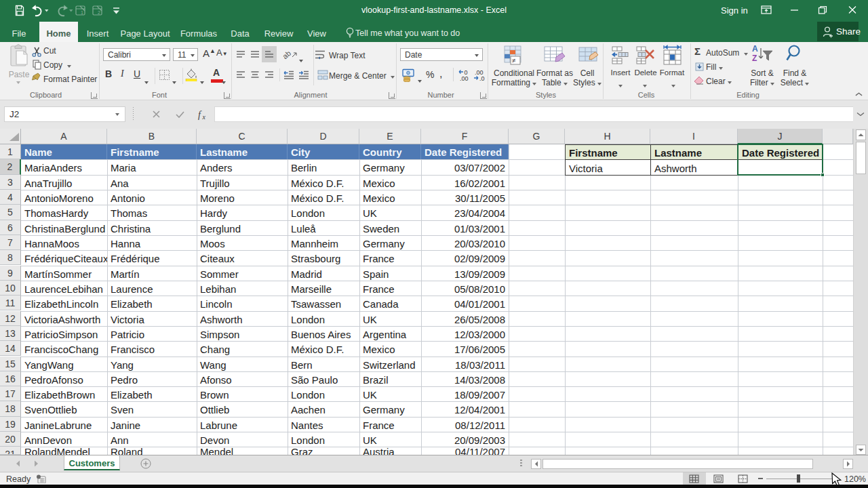 This screenshot has height=488, width=868. I want to click on svg-text: .00, so click(464, 79).